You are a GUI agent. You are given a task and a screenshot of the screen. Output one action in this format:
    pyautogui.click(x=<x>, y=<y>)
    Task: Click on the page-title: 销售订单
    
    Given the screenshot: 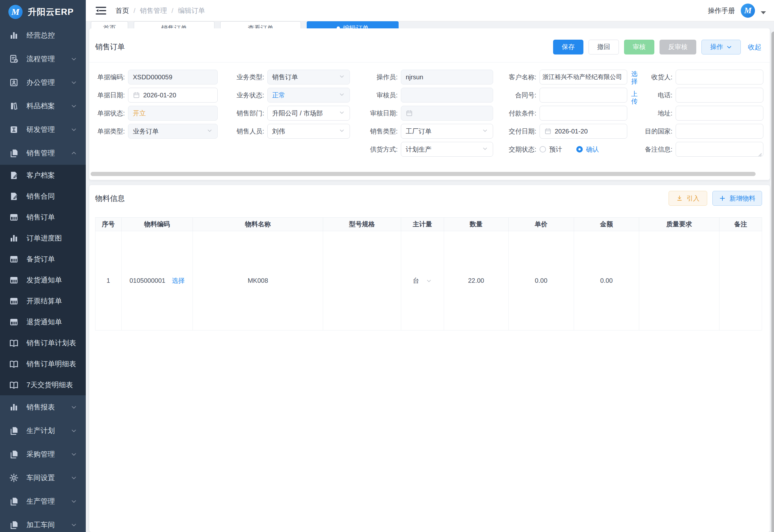 What is the action you would take?
    pyautogui.click(x=110, y=47)
    